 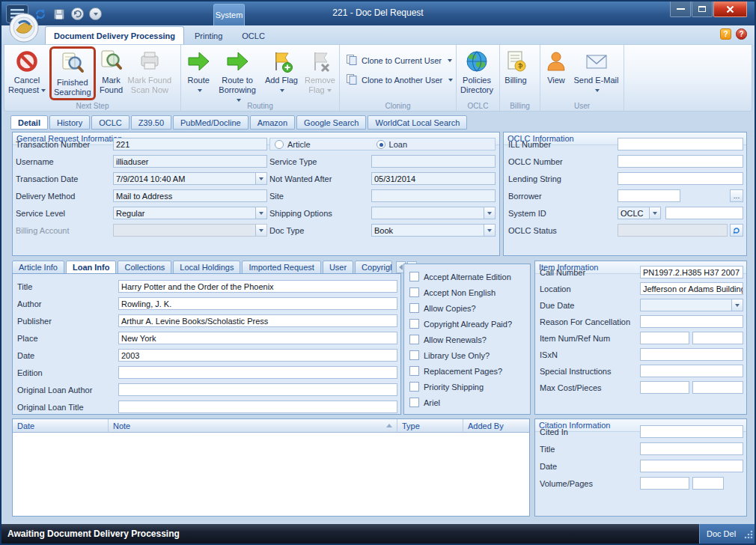 I want to click on lending-string-field, so click(x=680, y=178).